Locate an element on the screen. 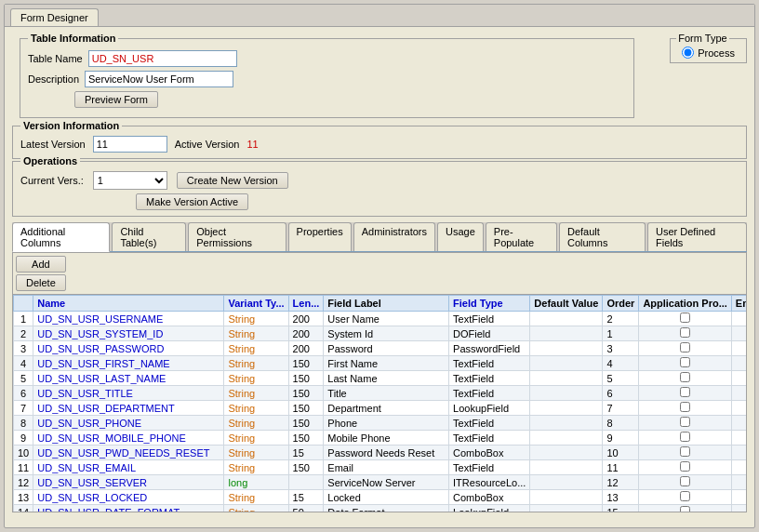  row-order: 8 is located at coordinates (621, 423).